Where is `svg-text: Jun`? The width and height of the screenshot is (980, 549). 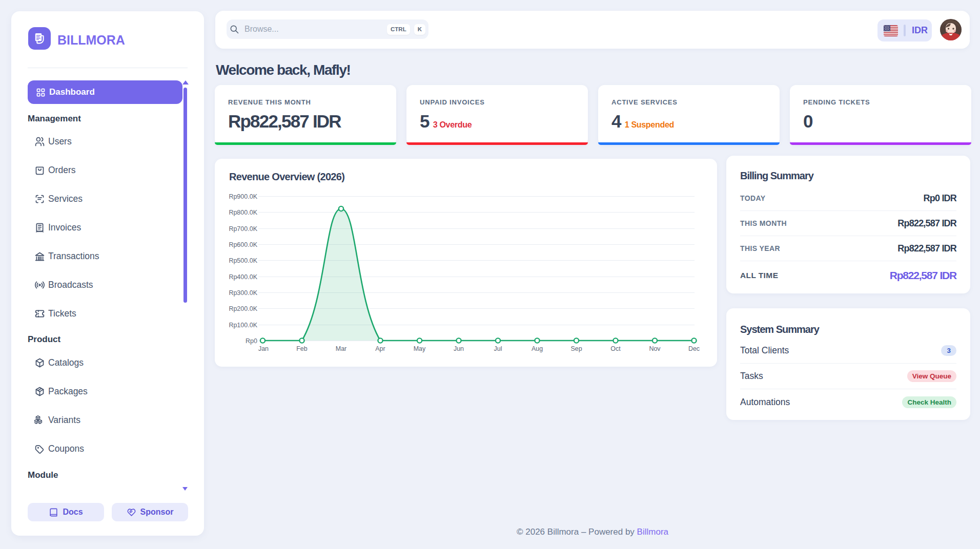
svg-text: Jun is located at coordinates (459, 349).